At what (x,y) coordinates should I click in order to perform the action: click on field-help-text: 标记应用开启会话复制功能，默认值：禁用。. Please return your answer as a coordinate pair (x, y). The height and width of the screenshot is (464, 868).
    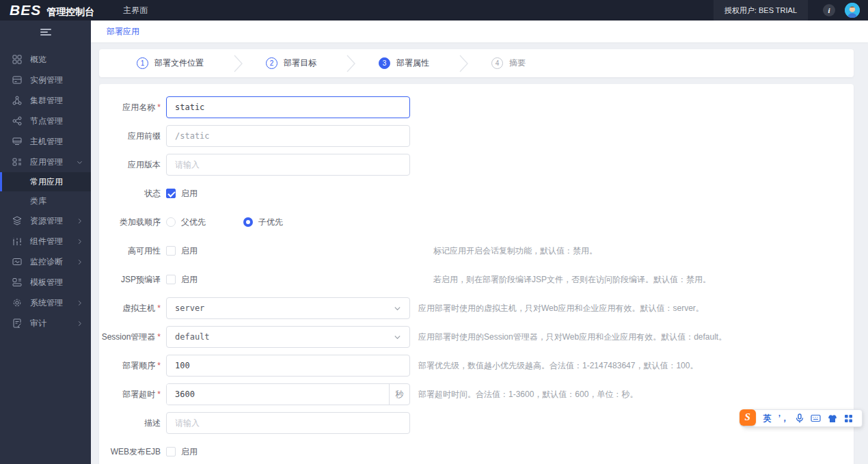
    Looking at the image, I should click on (515, 251).